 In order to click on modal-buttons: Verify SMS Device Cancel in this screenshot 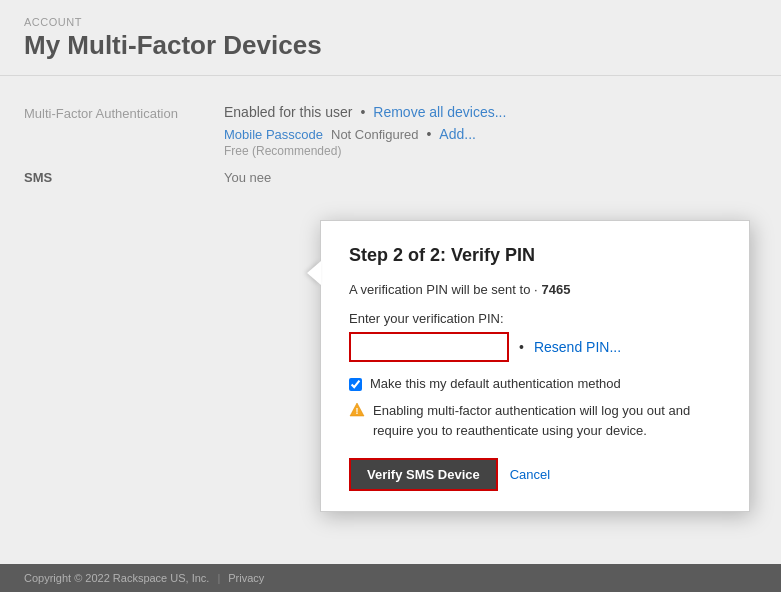, I will do `click(535, 474)`.